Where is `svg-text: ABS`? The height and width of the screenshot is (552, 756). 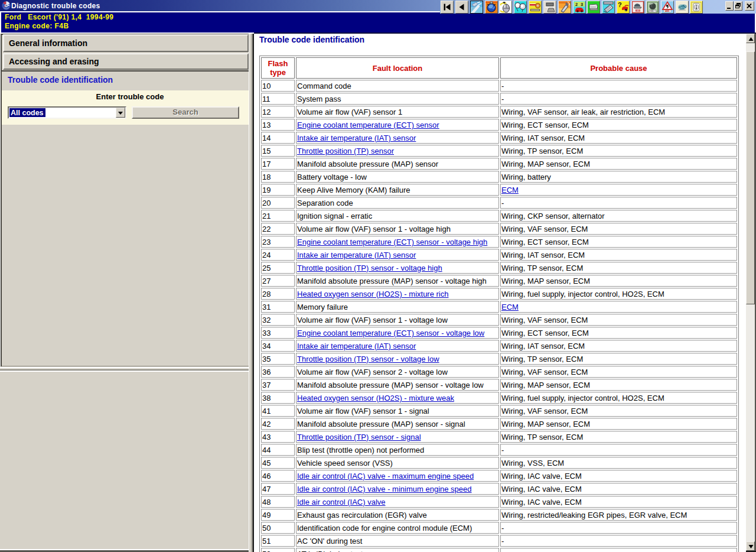 svg-text: ABS is located at coordinates (667, 11).